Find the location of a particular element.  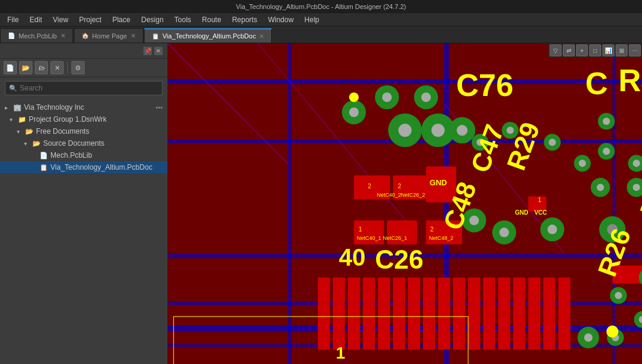

panel-toolbar: 📄 📂 🗁 ✕ ⚙ is located at coordinates (84, 68).